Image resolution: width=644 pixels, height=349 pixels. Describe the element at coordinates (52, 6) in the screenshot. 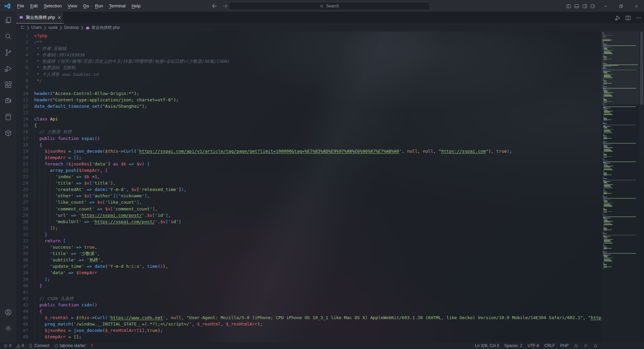

I see `menu-item-selection: Selection` at that location.